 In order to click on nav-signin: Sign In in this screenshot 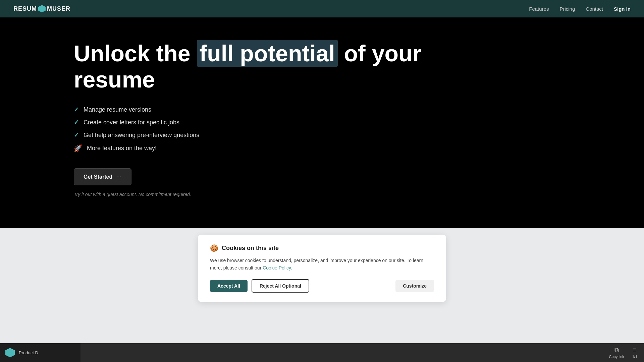, I will do `click(622, 9)`.